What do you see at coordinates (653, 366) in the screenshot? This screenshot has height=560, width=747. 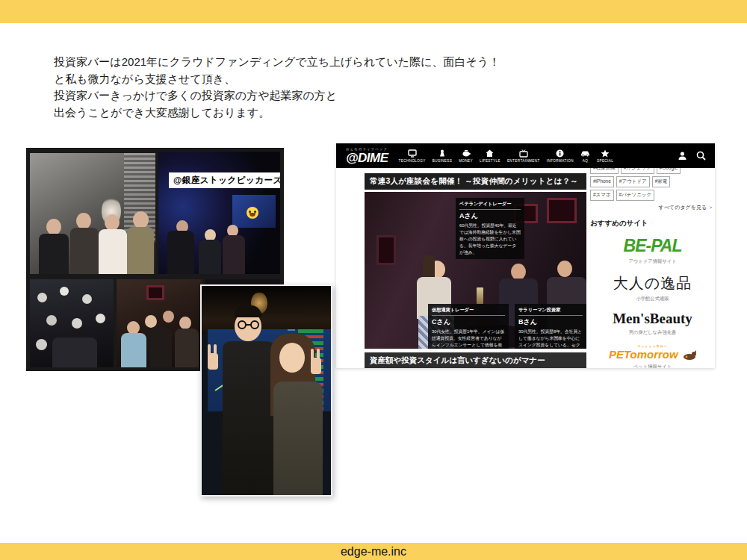 I see `site-subtitle: ペット情報サイト` at bounding box center [653, 366].